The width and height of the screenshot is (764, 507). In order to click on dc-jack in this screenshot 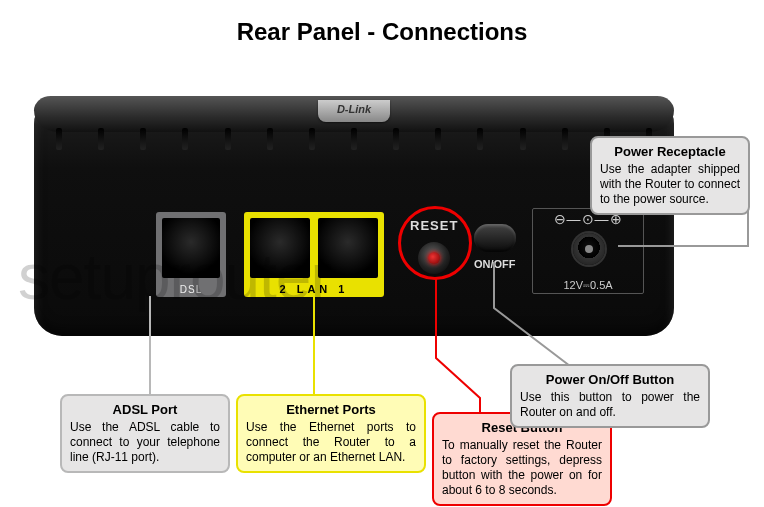, I will do `click(589, 249)`.